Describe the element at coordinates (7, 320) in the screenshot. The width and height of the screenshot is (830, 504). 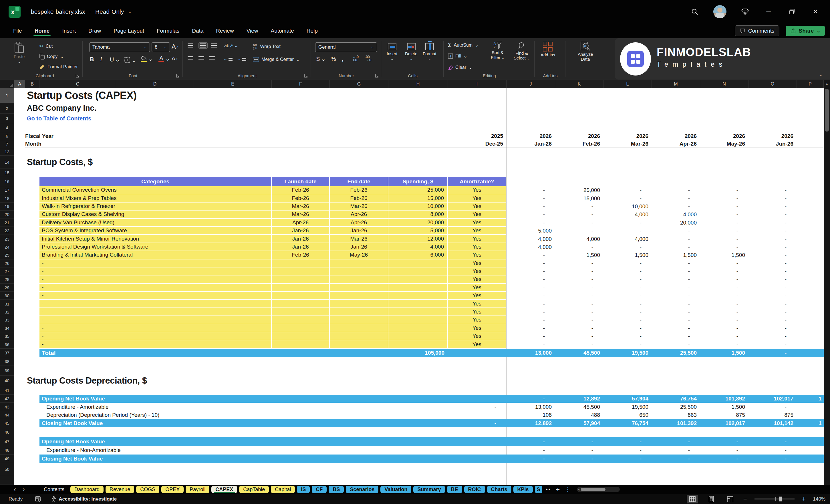
I see `row-header-33: 33` at that location.